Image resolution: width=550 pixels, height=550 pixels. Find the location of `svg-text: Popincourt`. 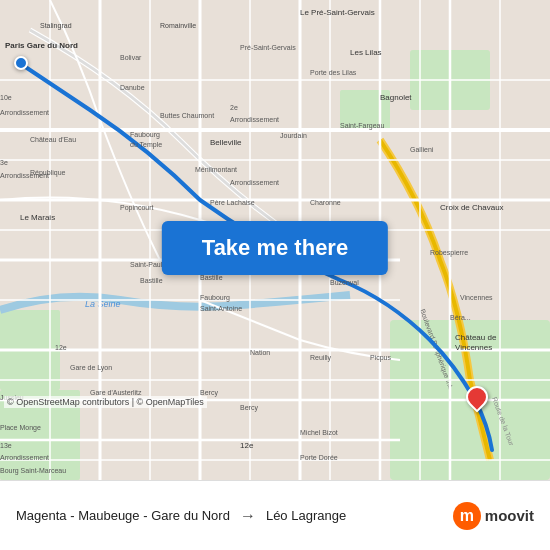

svg-text: Popincourt is located at coordinates (137, 208).